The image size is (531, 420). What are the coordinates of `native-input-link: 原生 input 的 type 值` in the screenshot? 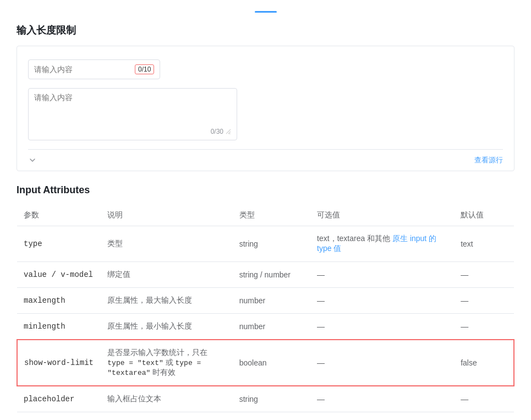 It's located at (376, 243).